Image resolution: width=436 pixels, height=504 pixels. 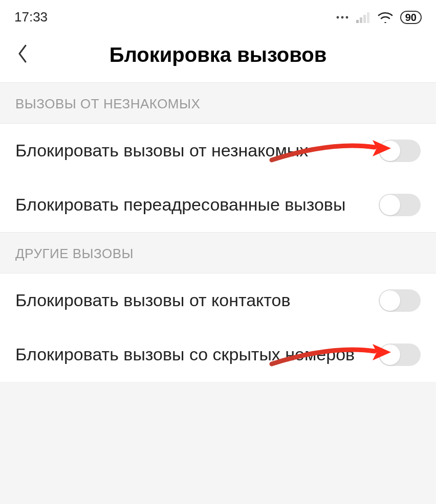 I want to click on section-header-other: ДРУГИЕ ВЫЗОВЫ, so click(x=218, y=253).